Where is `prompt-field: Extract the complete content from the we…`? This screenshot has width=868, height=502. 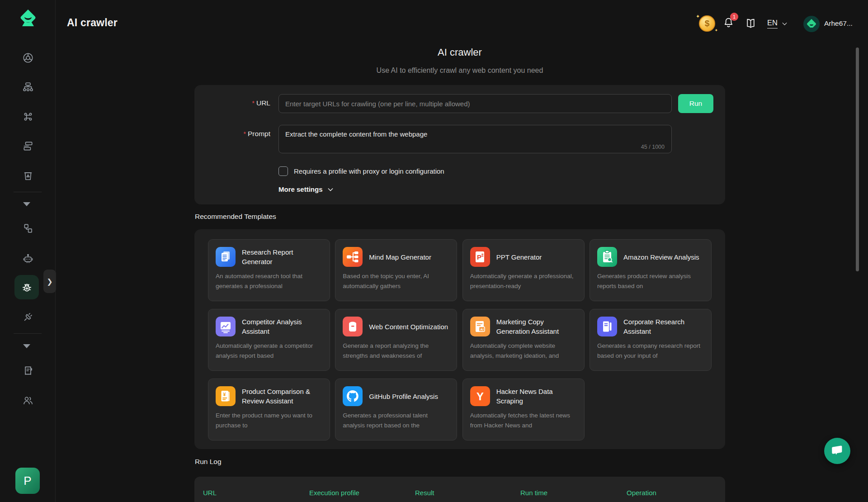
prompt-field: Extract the complete content from the we… is located at coordinates (475, 139).